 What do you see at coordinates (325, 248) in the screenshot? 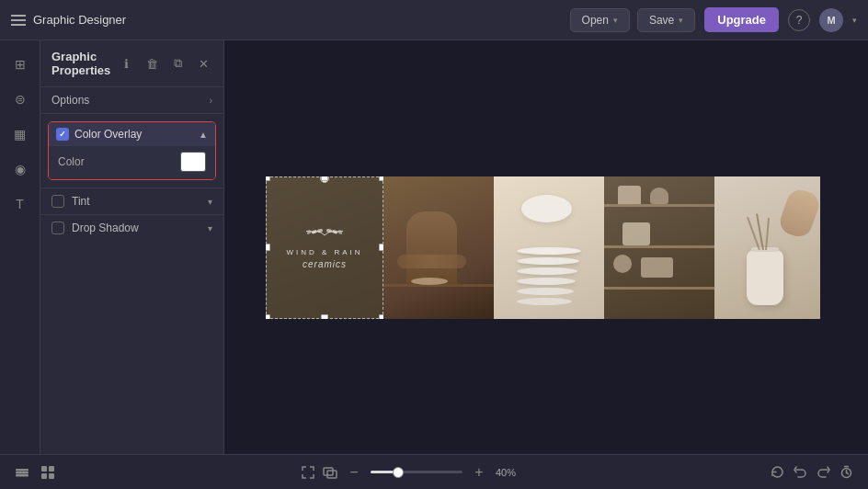
I see `logo-overlay: wind & rain ceramics` at bounding box center [325, 248].